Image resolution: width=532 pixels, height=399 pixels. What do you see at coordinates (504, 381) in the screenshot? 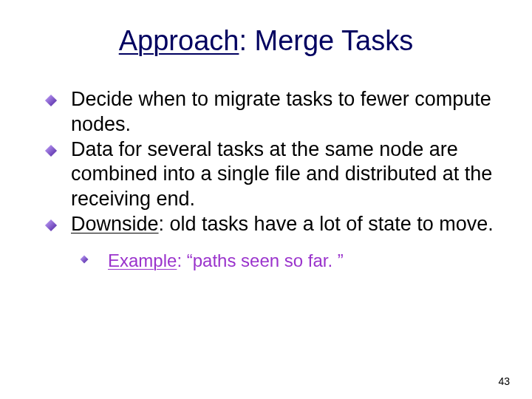
I see `slide-number: 43` at bounding box center [504, 381].